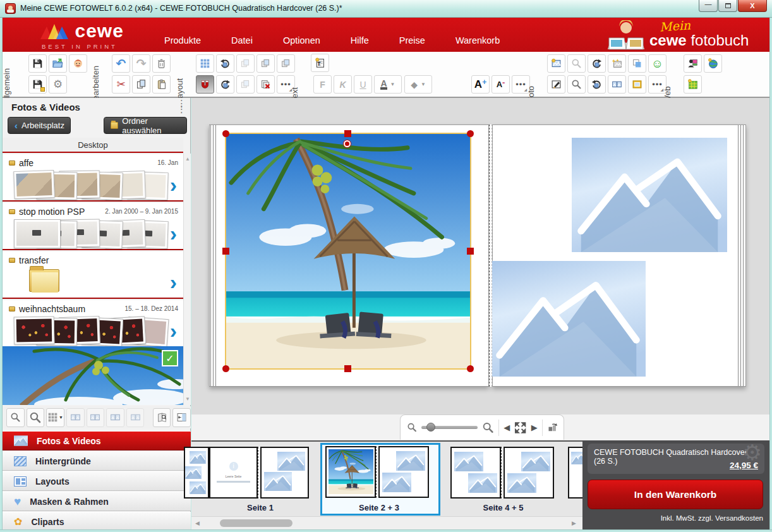 The image size is (772, 532). What do you see at coordinates (38, 63) in the screenshot?
I see `save-button` at bounding box center [38, 63].